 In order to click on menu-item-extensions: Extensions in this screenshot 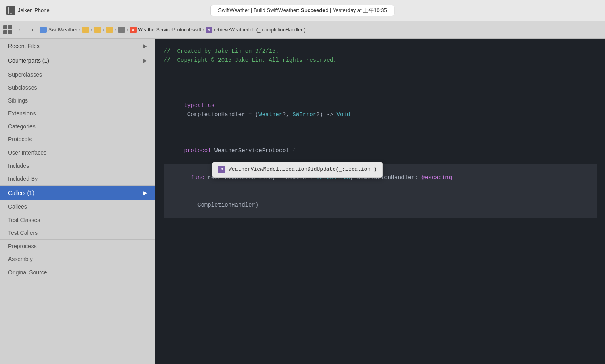, I will do `click(78, 113)`.